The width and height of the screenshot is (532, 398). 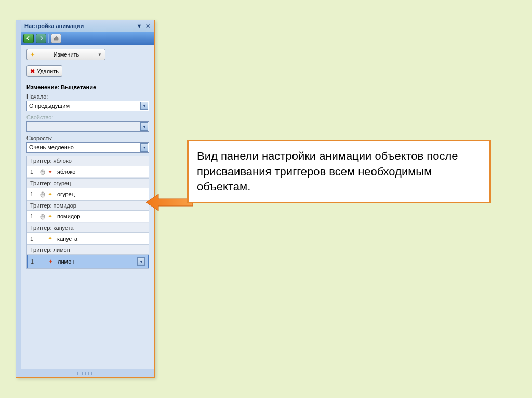 What do you see at coordinates (88, 189) in the screenshot?
I see `trigger-group: Триггер: огурец1✦огурец` at bounding box center [88, 189].